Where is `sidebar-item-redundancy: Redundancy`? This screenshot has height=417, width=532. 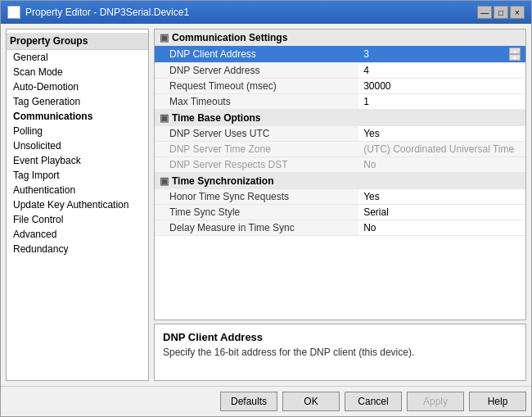
sidebar-item-redundancy: Redundancy is located at coordinates (77, 249).